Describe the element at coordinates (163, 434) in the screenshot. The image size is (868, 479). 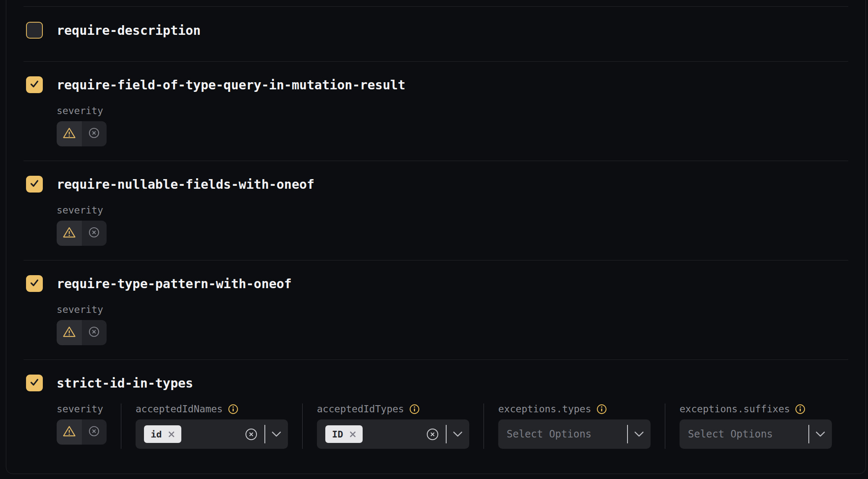
I see `selected-tag: id` at that location.